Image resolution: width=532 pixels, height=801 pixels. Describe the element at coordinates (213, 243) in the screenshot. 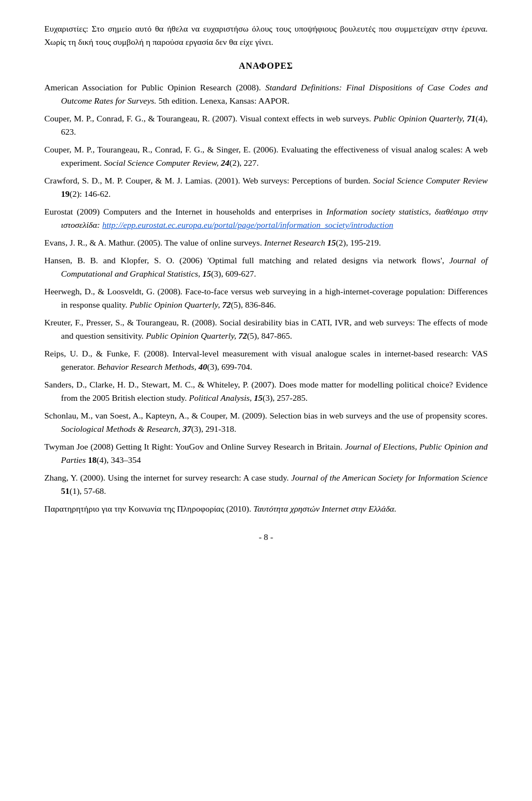

I see `ref-text: Evans, J. R., & A. Mathur. (2005). The v…` at that location.